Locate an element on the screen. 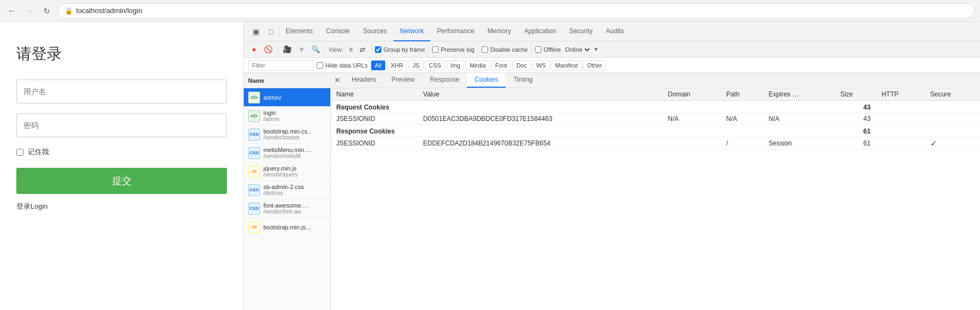 This screenshot has width=980, height=310. filter-tags: All XHR JS CSS Img Media Font Doc WS Man… is located at coordinates (489, 65).